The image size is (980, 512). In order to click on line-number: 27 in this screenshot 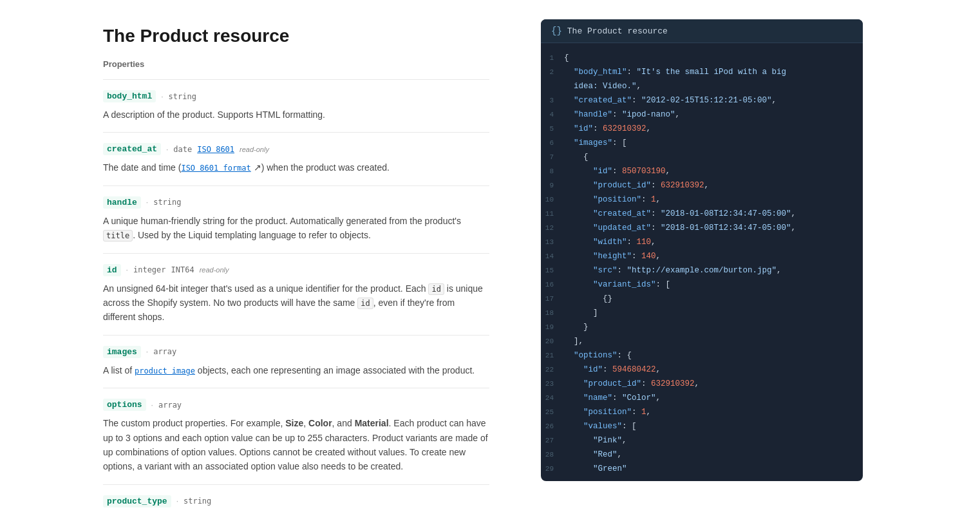, I will do `click(552, 441)`.